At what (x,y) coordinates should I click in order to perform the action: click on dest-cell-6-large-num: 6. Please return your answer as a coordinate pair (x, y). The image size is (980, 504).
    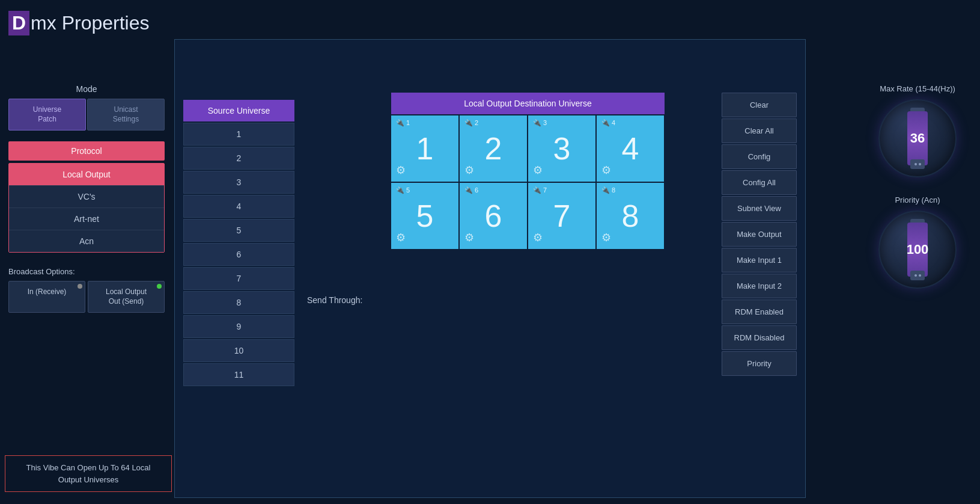
    Looking at the image, I should click on (494, 216).